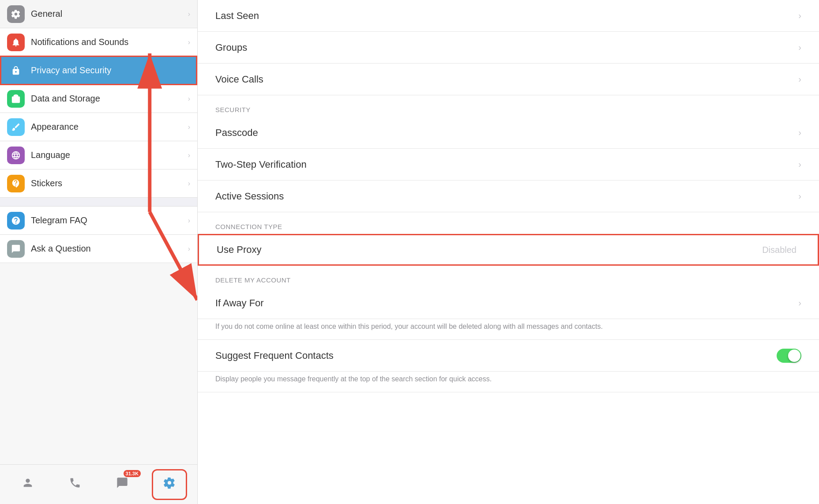  I want to click on connection-header: CONNECTION TYPE, so click(508, 223).